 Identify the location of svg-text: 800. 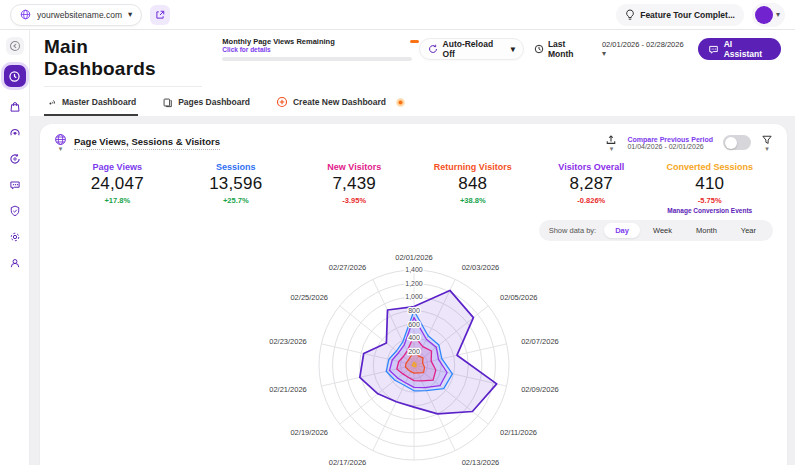
(414, 310).